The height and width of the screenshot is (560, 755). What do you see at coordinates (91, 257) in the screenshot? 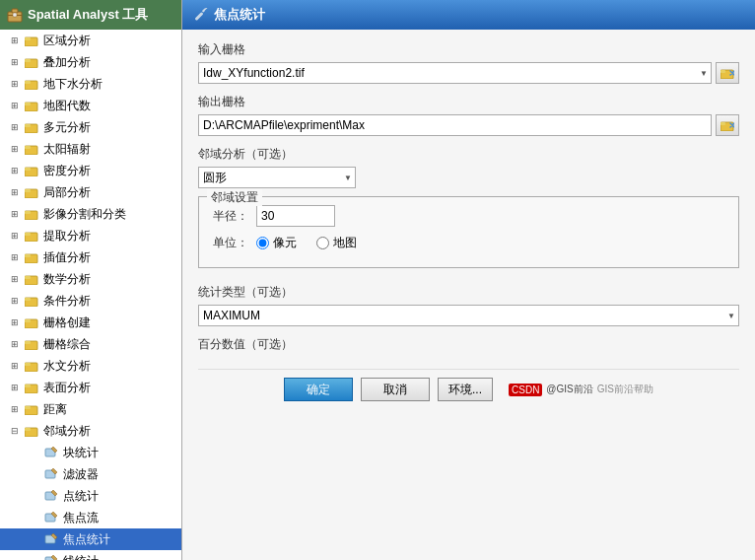
I see `sidebar-item-interpolation: ⊞ 插值分析` at bounding box center [91, 257].